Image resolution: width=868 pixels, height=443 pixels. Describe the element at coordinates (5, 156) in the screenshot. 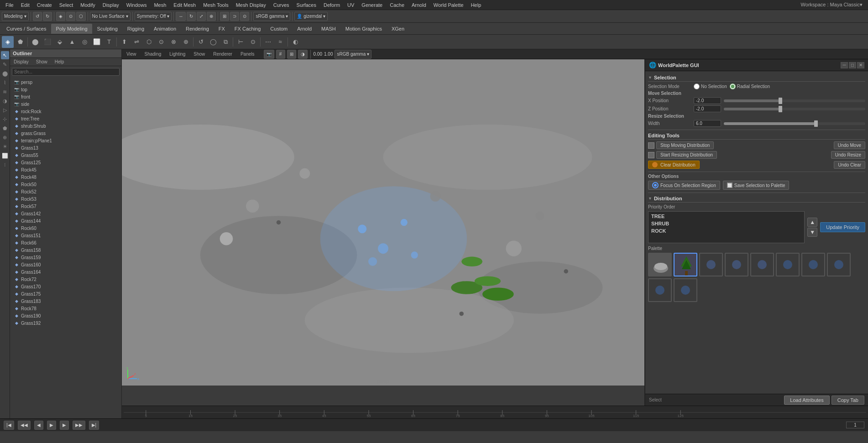

I see `left-camera-icon: ⬜` at that location.